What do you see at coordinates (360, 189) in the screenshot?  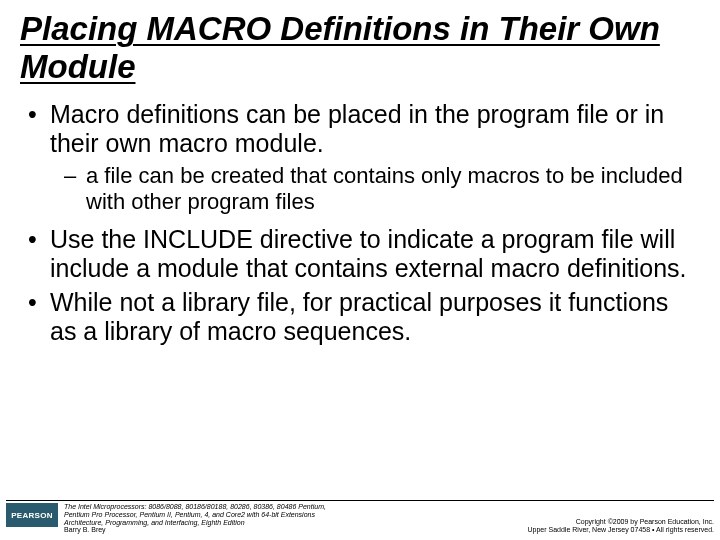 I see `sub-bullet-item: a file can be created that contains only…` at bounding box center [360, 189].